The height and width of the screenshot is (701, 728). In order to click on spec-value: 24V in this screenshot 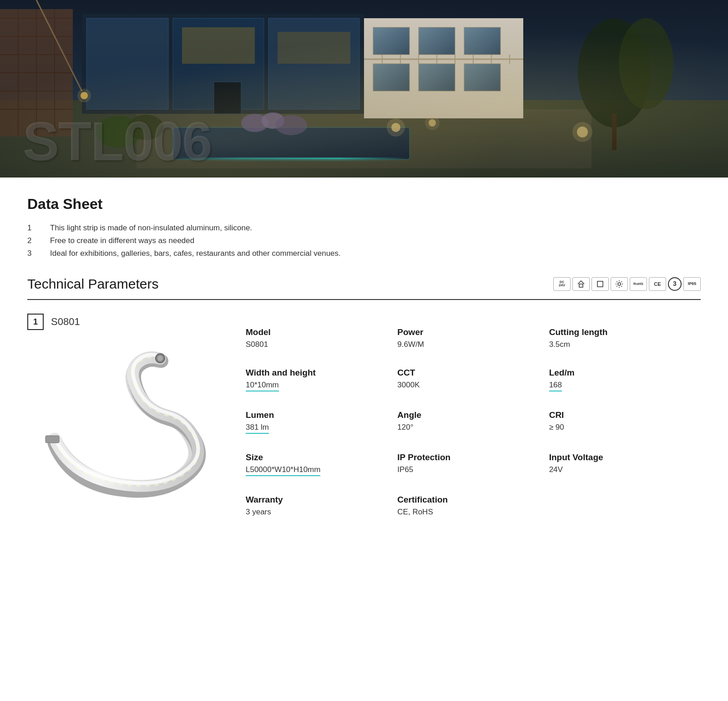, I will do `click(621, 470)`.